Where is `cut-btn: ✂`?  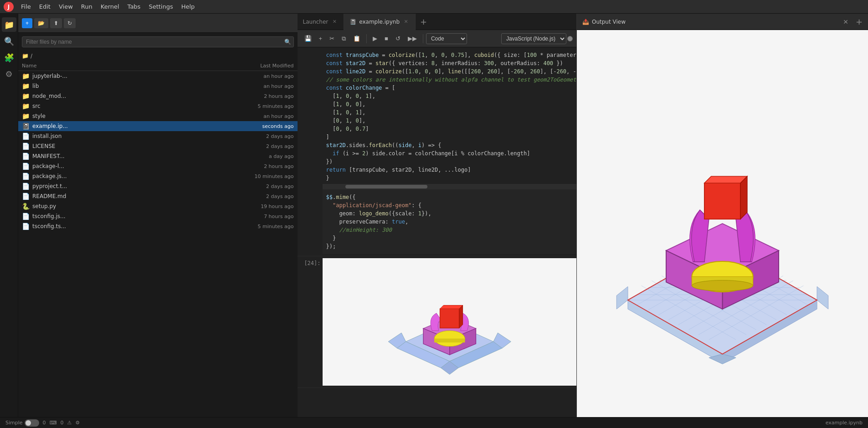 cut-btn: ✂ is located at coordinates (332, 38).